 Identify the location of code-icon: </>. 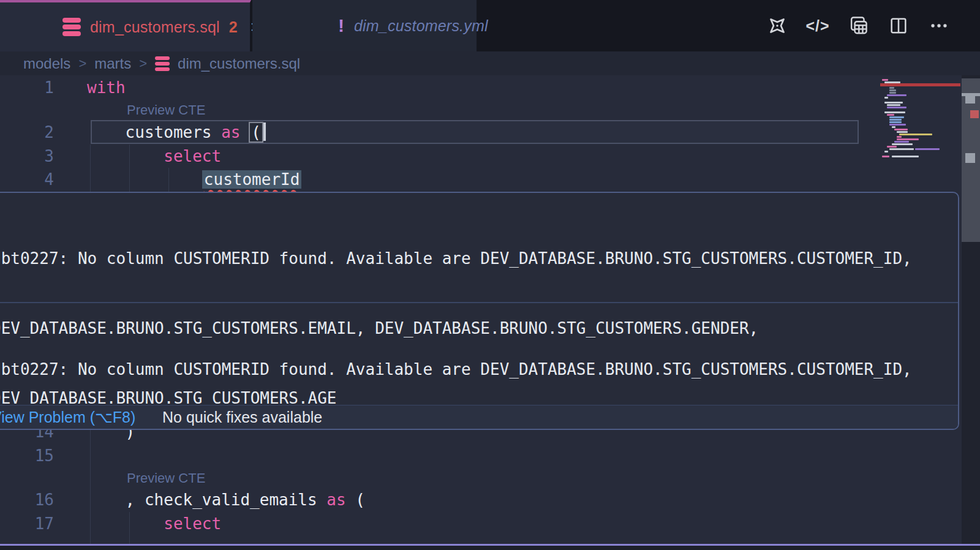
(818, 26).